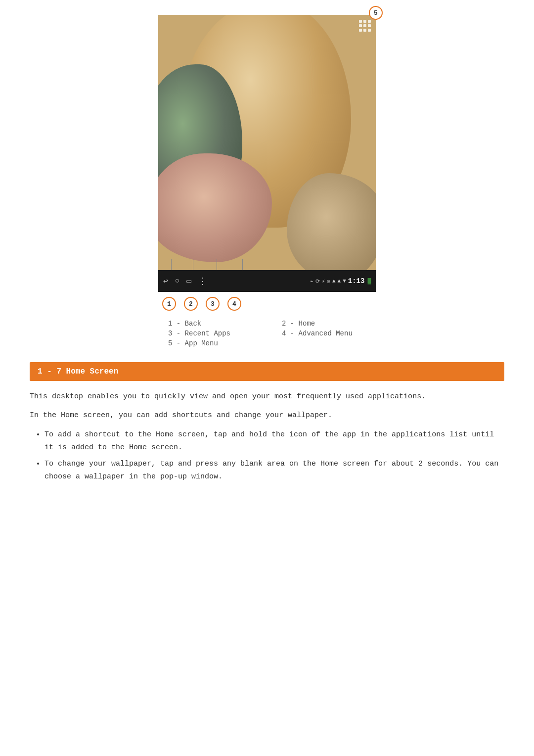 The height and width of the screenshot is (756, 534). What do you see at coordinates (215, 333) in the screenshot?
I see `legend-item-3: 3 - Recent Apps` at bounding box center [215, 333].